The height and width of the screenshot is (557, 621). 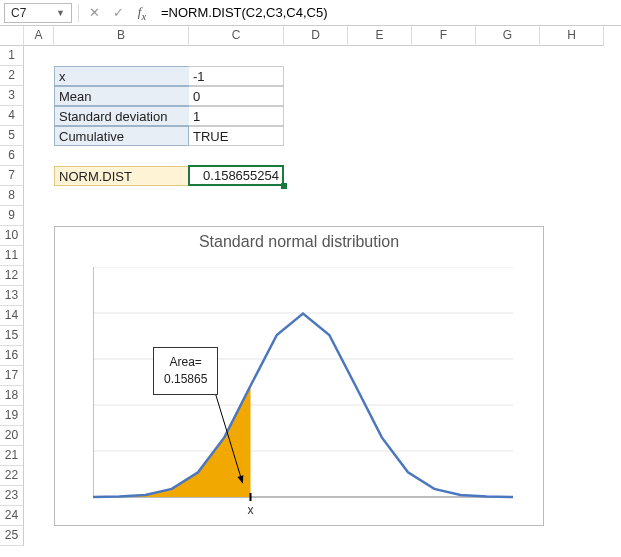 I want to click on separator, so click(x=78, y=13).